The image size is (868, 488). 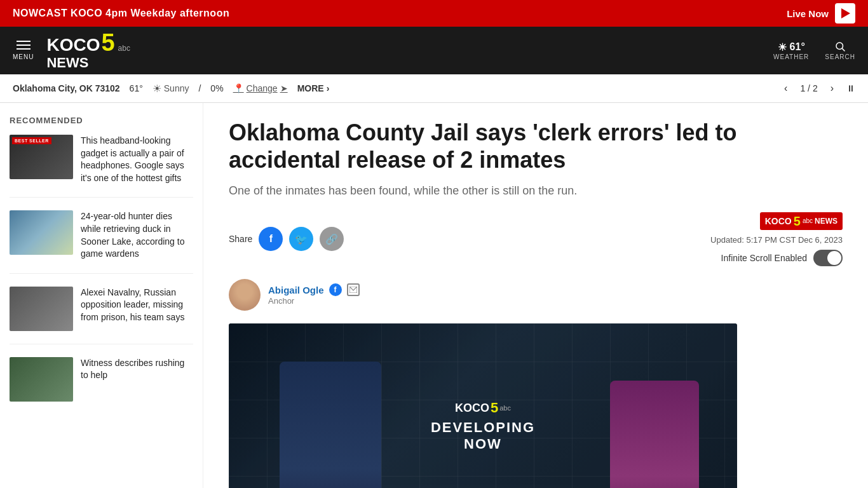 What do you see at coordinates (102, 315) in the screenshot?
I see `sidebar-item-navalny: Alexei Navalny, Russian opposition leade…` at bounding box center [102, 315].